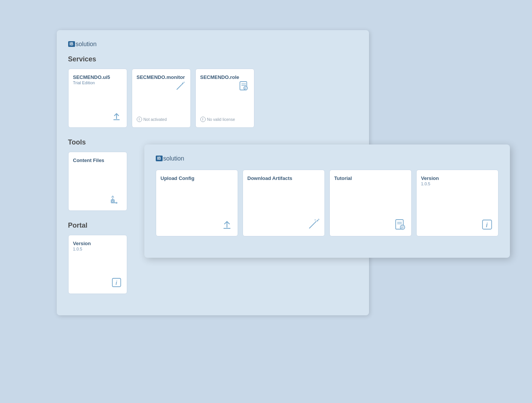 The height and width of the screenshot is (403, 532). I want to click on card-title: SECMENDO.monitor, so click(161, 78).